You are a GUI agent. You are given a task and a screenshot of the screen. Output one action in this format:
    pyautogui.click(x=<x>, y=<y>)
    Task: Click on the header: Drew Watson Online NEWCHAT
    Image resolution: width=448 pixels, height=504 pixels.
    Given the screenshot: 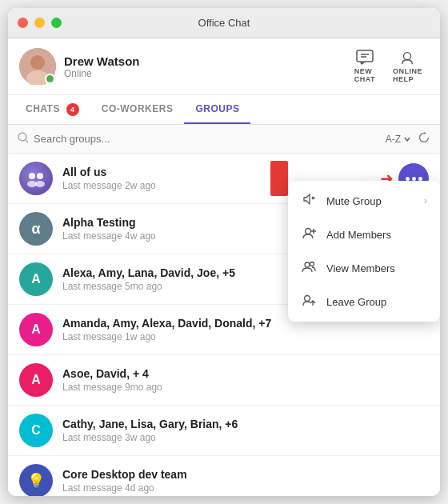 What is the action you would take?
    pyautogui.click(x=224, y=67)
    